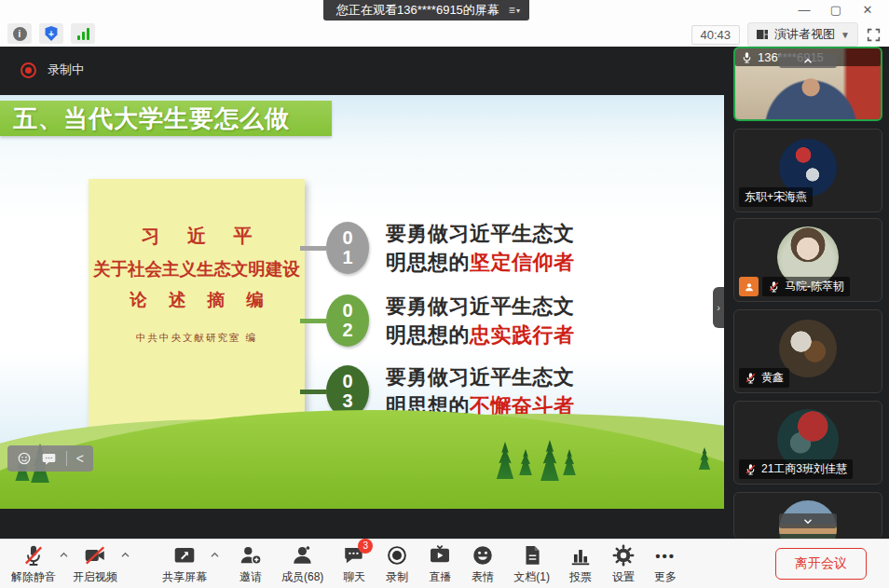 Image resolution: width=889 pixels, height=588 pixels. Describe the element at coordinates (522, 335) in the screenshot. I see `point-02-emphasis: 忠实践行者` at that location.